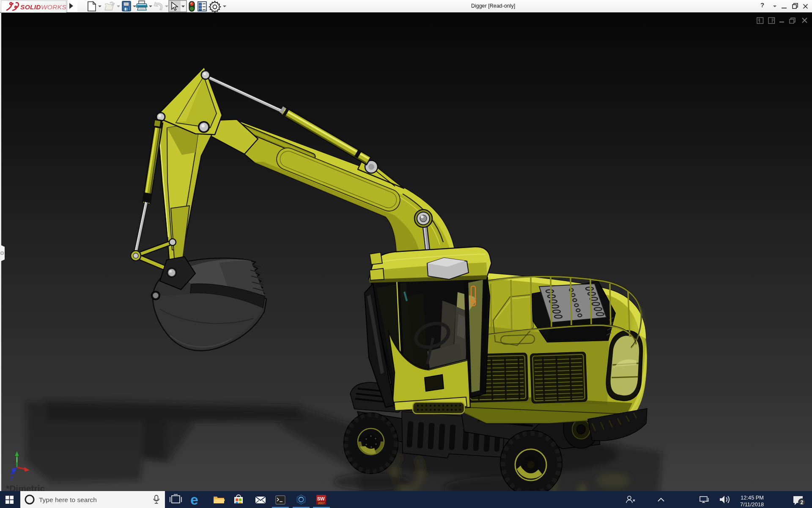 The image size is (812, 508). What do you see at coordinates (68, 500) in the screenshot?
I see `svg-text: Type here to search` at bounding box center [68, 500].